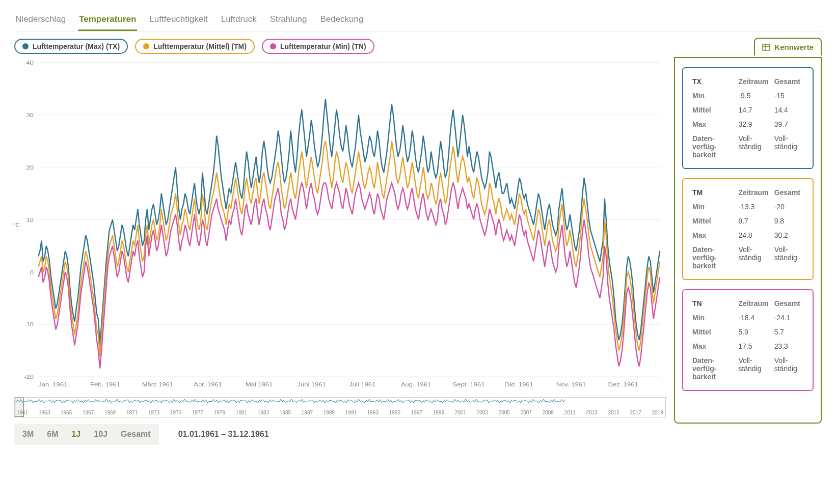  I want to click on range-button-6M: 6M, so click(52, 434).